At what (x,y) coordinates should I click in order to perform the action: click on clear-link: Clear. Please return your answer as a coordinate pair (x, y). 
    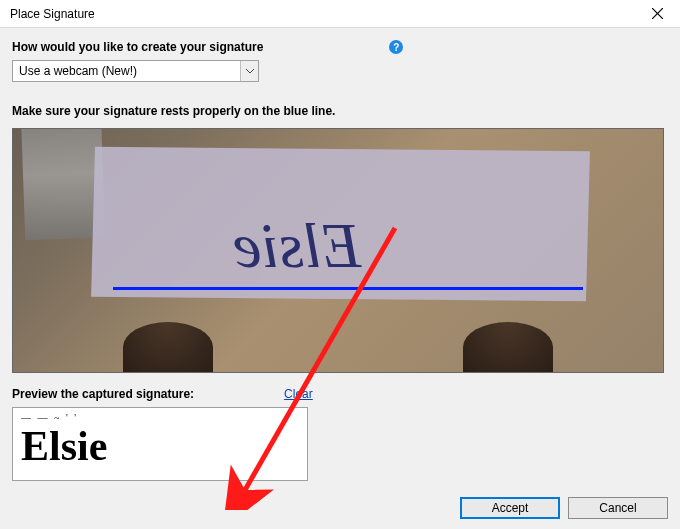
    Looking at the image, I should click on (298, 394).